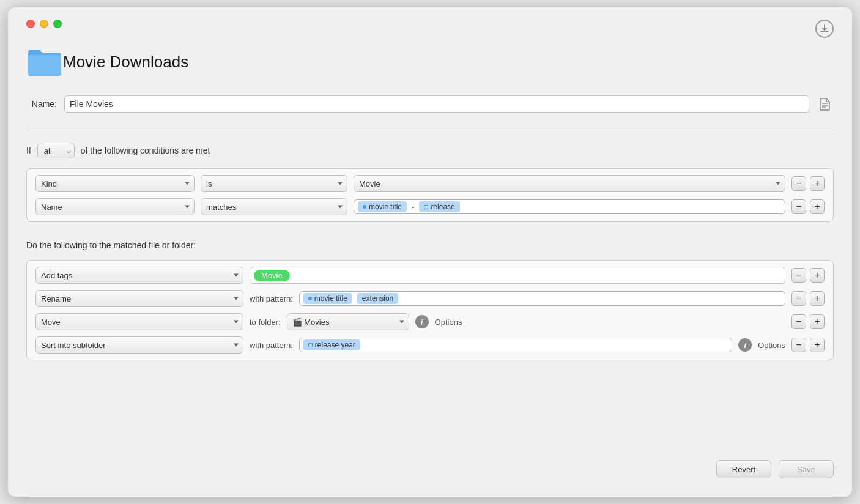 The image size is (860, 504). I want to click on move-info-button: i, so click(422, 322).